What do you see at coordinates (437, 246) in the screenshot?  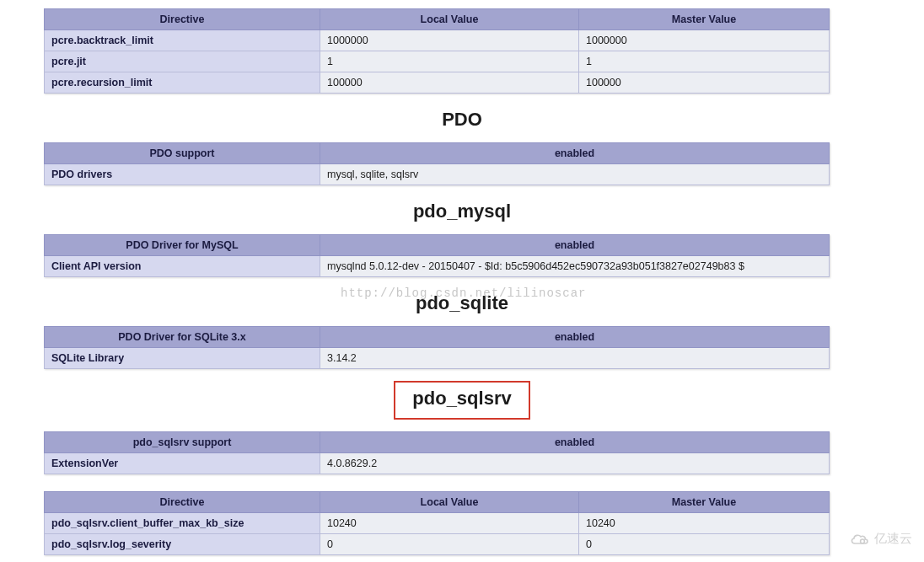 I see `table-header-row: PDO Driver for MySQL enabled` at bounding box center [437, 246].